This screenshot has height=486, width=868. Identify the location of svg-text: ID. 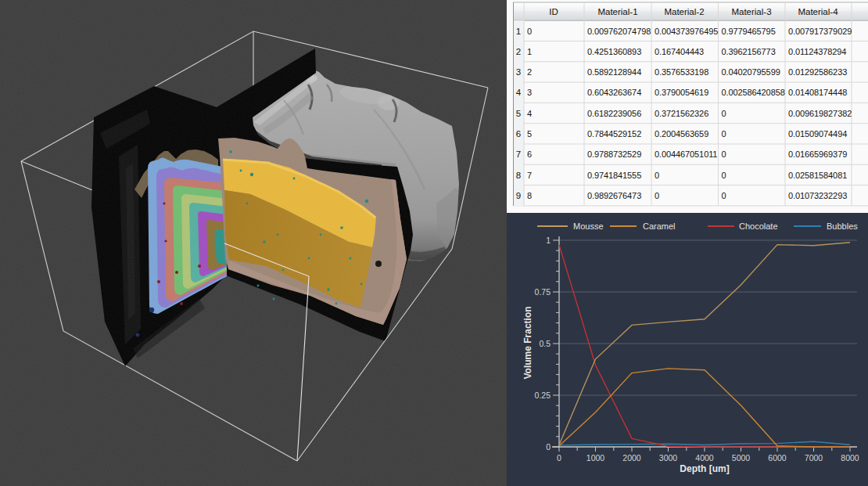
(554, 12).